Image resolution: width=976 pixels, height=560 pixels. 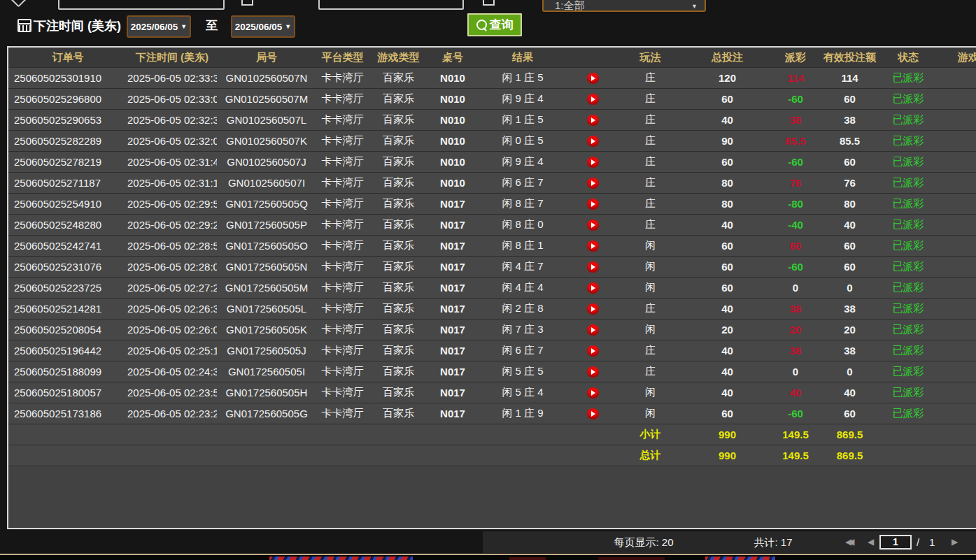 What do you see at coordinates (495, 25) in the screenshot?
I see `query-button: 查询` at bounding box center [495, 25].